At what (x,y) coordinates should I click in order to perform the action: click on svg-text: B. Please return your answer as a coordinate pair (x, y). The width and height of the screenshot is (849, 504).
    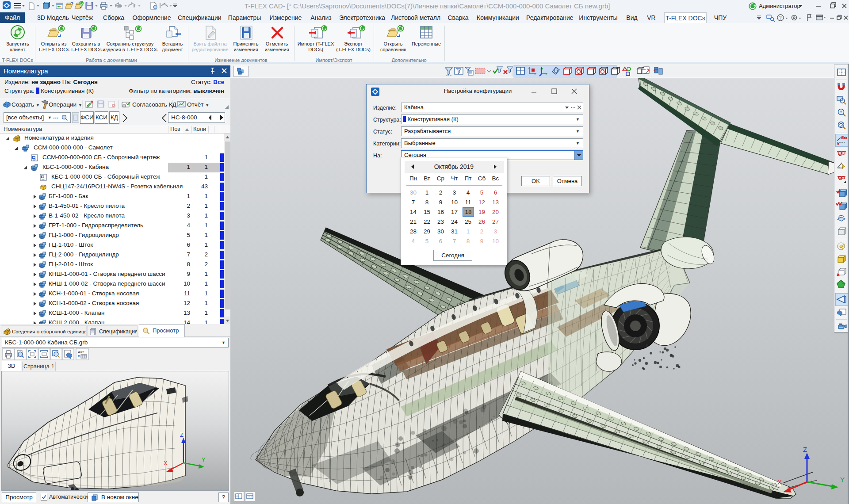
    Looking at the image, I should click on (79, 356).